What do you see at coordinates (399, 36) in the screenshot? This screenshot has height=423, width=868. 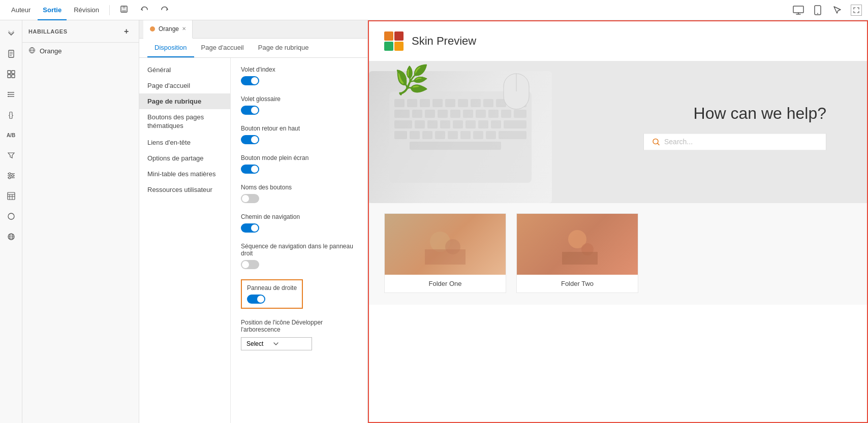 I see `logo-square-red` at bounding box center [399, 36].